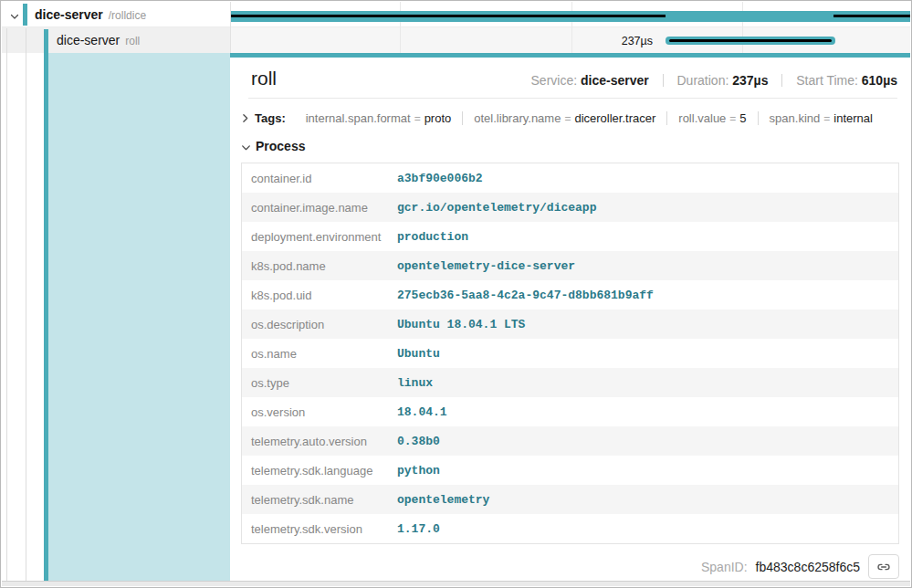 The height and width of the screenshot is (588, 912). What do you see at coordinates (570, 236) in the screenshot?
I see `table-row: deployment.environmentproduction` at bounding box center [570, 236].